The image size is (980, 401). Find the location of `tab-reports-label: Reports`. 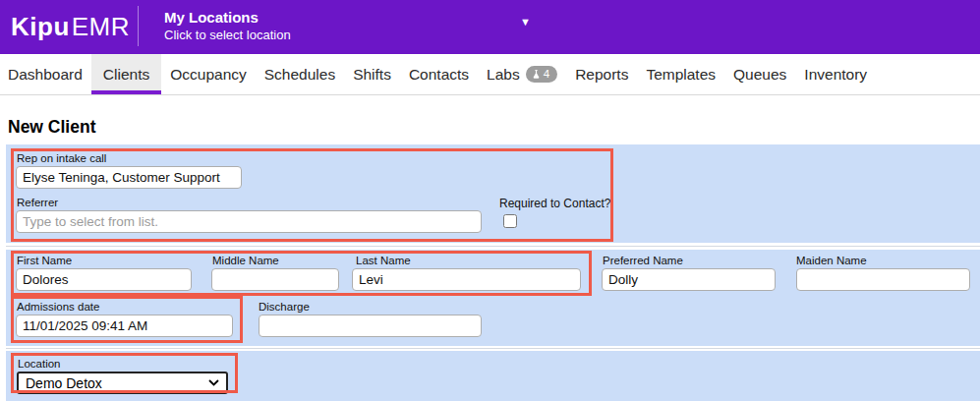

tab-reports-label: Reports is located at coordinates (602, 75).